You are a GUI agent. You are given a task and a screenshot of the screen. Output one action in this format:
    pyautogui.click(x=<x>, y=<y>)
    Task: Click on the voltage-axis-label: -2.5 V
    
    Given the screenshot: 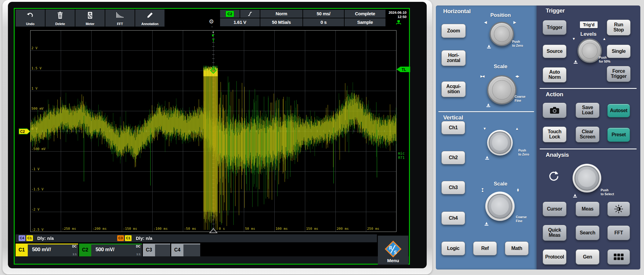 What is the action you would take?
    pyautogui.click(x=38, y=230)
    